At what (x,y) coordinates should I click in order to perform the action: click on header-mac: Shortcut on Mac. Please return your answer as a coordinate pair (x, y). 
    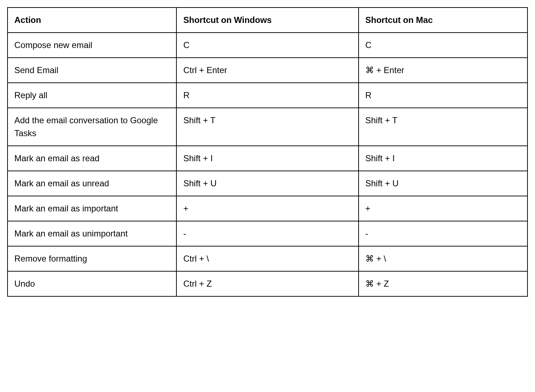
    Looking at the image, I should click on (443, 20).